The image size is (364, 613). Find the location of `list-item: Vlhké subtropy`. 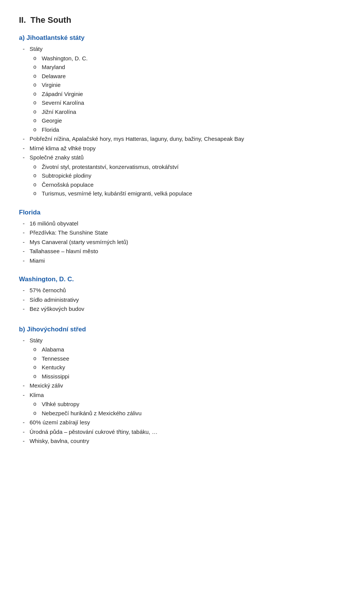

list-item: Vlhké subtropy is located at coordinates (187, 405).